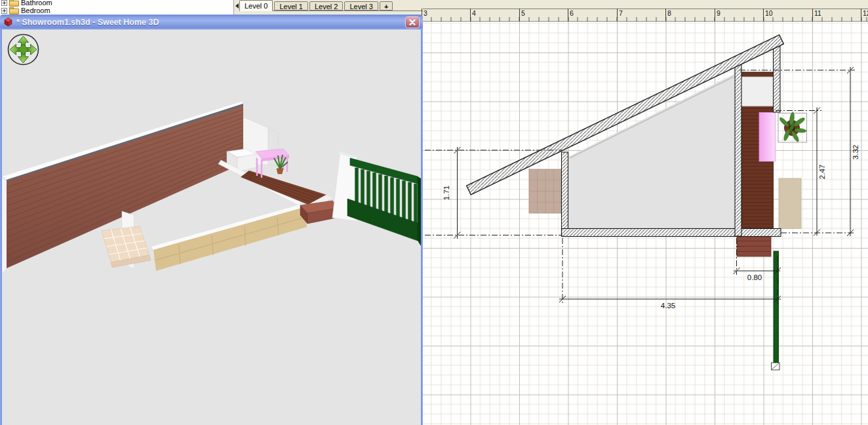  What do you see at coordinates (818, 13) in the screenshot?
I see `ruler-label: 11` at bounding box center [818, 13].